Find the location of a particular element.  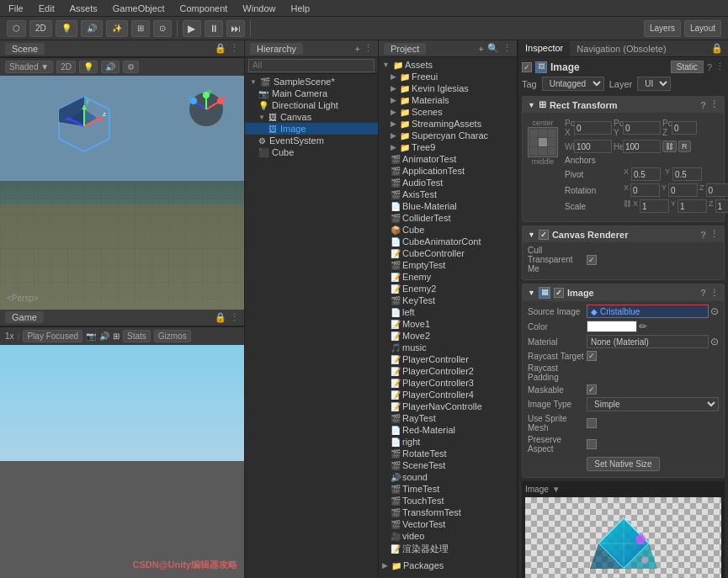

image-section-header: ▼ 🖼 ✓ Image ? ⋮ is located at coordinates (623, 293).